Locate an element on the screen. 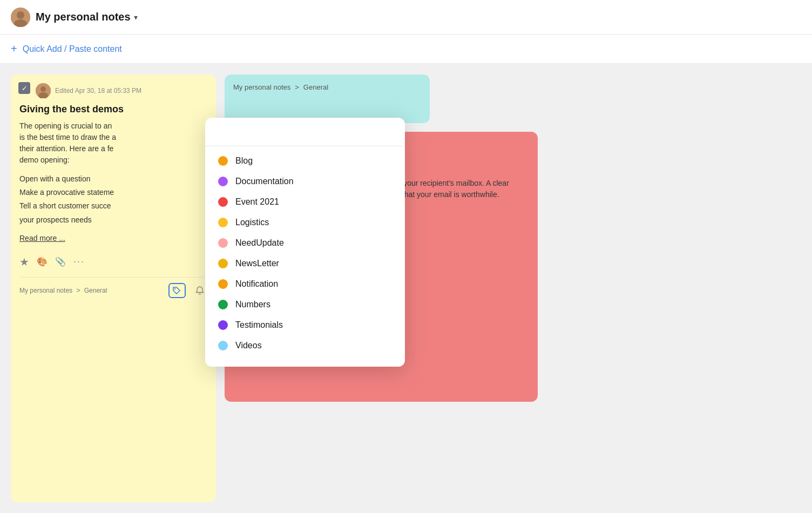  dropdown-items: BlogDocumentationEvent 2021LogisticsNeed… is located at coordinates (305, 253).